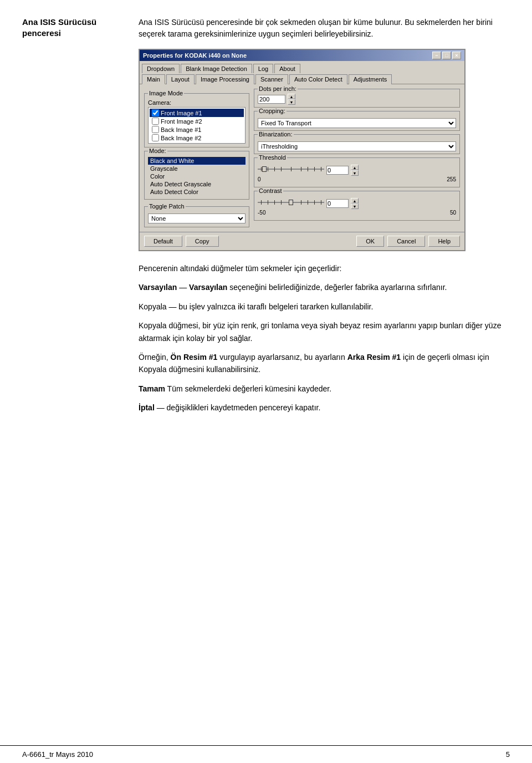  Describe the element at coordinates (357, 123) in the screenshot. I see `cropping-select-wrapper: Fixed To Transport` at that location.